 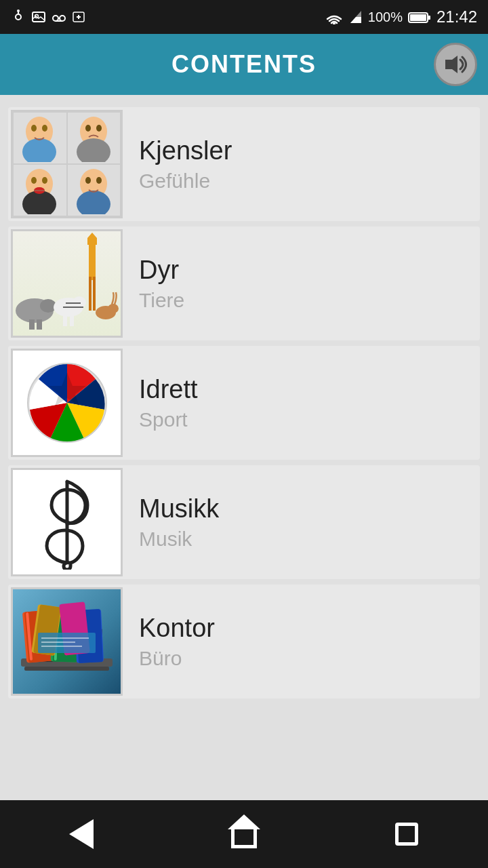 I want to click on list-item: Kjensler Gefühle, so click(x=244, y=164).